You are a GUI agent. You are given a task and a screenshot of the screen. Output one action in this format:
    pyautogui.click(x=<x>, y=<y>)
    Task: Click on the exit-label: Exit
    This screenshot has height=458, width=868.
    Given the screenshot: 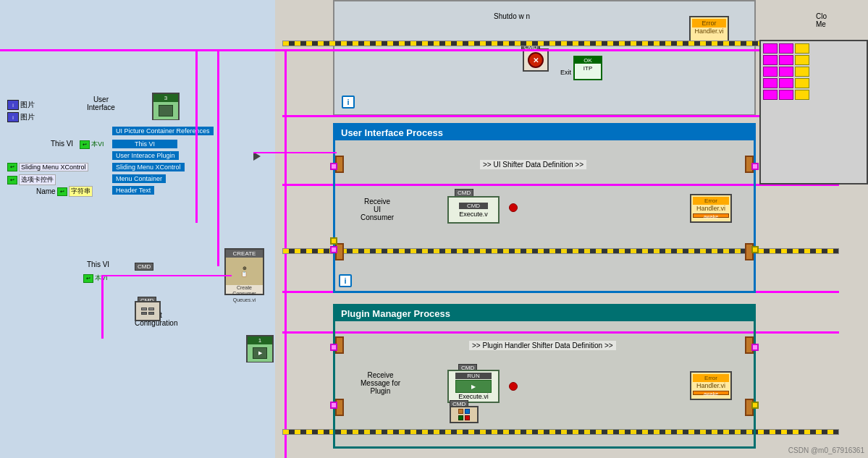 What is the action you would take?
    pyautogui.click(x=566, y=72)
    